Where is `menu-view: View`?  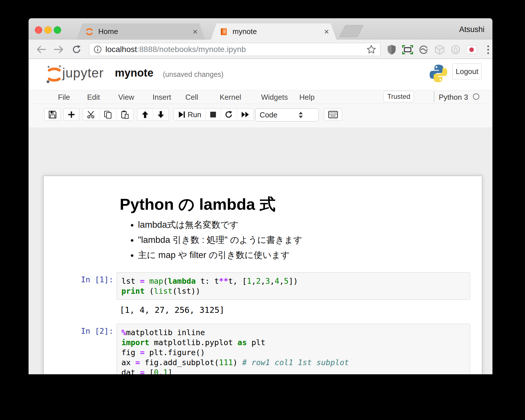
menu-view: View is located at coordinates (126, 97).